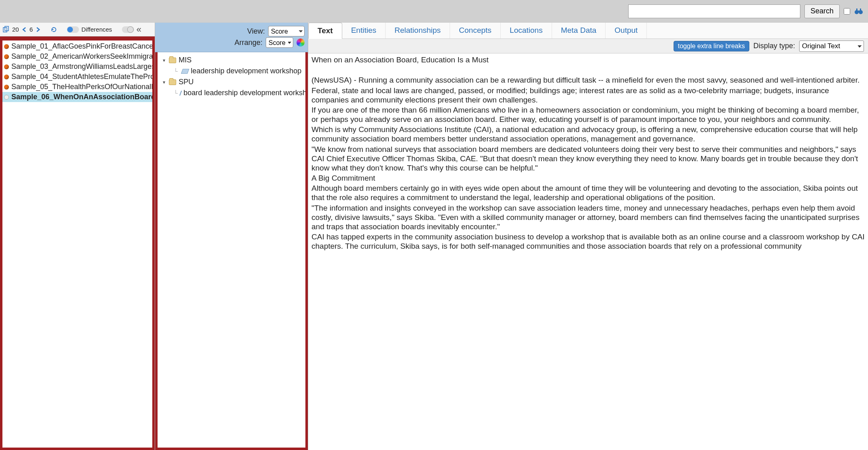 Image resolution: width=868 pixels, height=450 pixels. I want to click on file-item-label: Sample_04_StudentAthletesEmulateTheProsI…, so click(82, 77).